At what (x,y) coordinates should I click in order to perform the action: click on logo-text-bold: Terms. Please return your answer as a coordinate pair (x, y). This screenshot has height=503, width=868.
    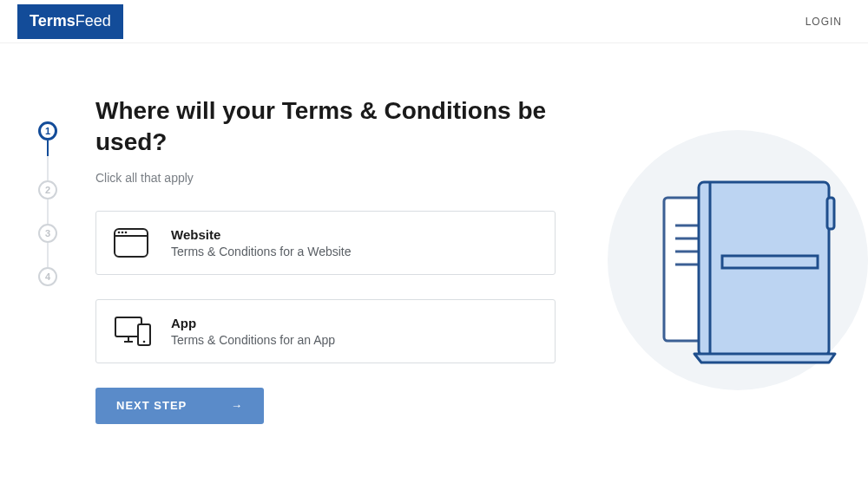
    Looking at the image, I should click on (52, 21).